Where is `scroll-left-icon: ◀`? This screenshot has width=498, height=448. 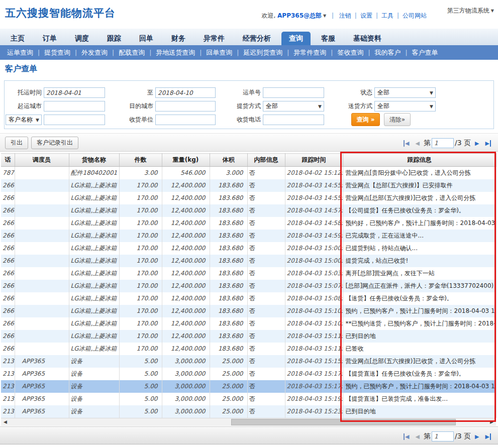 scroll-left-icon: ◀ is located at coordinates (5, 422).